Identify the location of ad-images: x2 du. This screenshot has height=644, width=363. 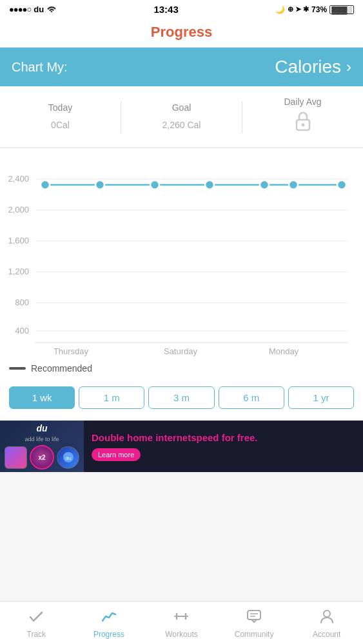
(42, 457).